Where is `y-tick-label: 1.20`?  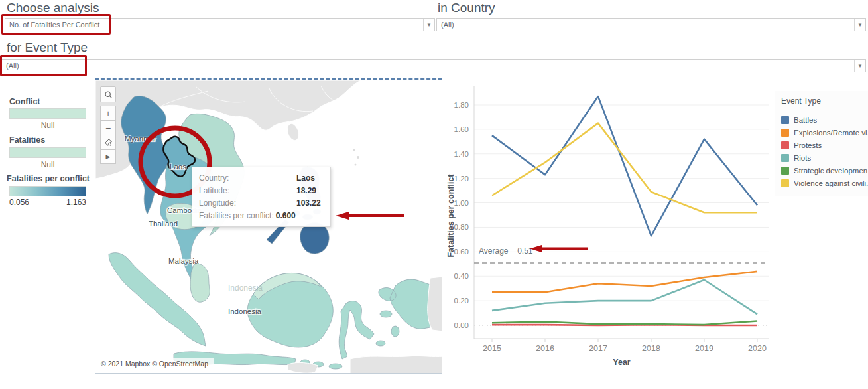
y-tick-label: 1.20 is located at coordinates (462, 179).